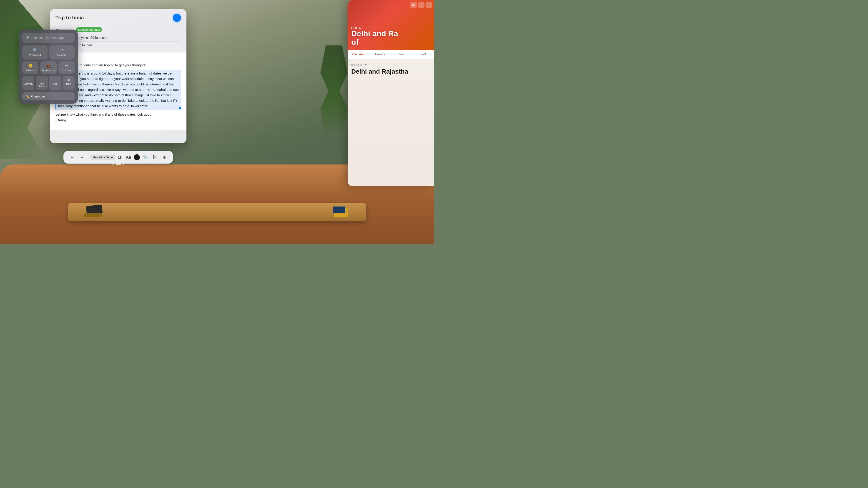  Describe the element at coordinates (28, 83) in the screenshot. I see `summary-button: ↓ Summary` at that location.